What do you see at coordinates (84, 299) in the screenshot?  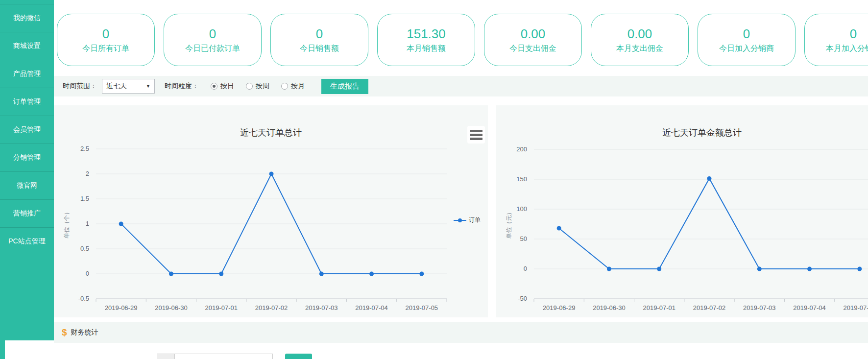 I see `svg-text: -0.5` at bounding box center [84, 299].